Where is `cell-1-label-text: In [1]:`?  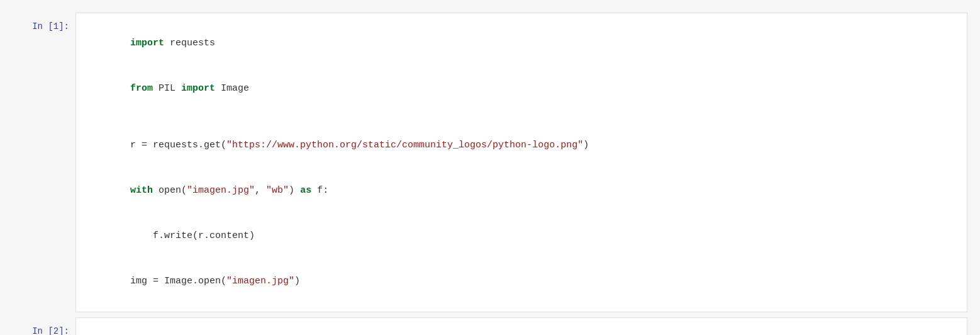 cell-1-label-text: In [1]: is located at coordinates (50, 26).